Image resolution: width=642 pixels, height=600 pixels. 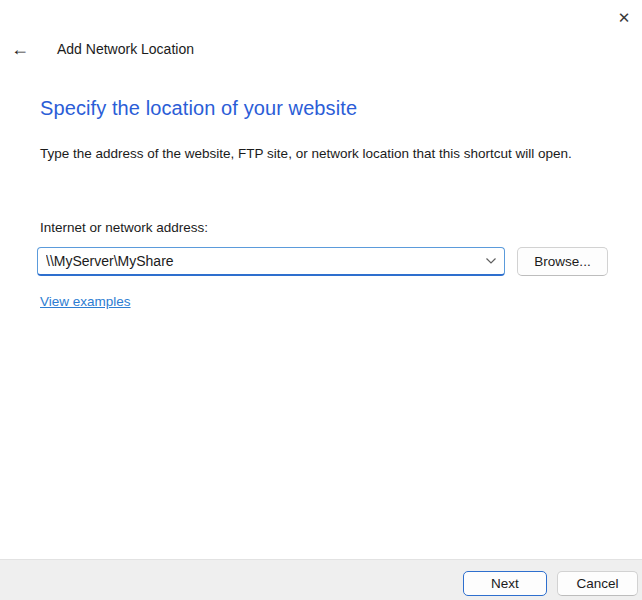 What do you see at coordinates (198, 108) in the screenshot?
I see `page-heading: Specify the location of your website` at bounding box center [198, 108].